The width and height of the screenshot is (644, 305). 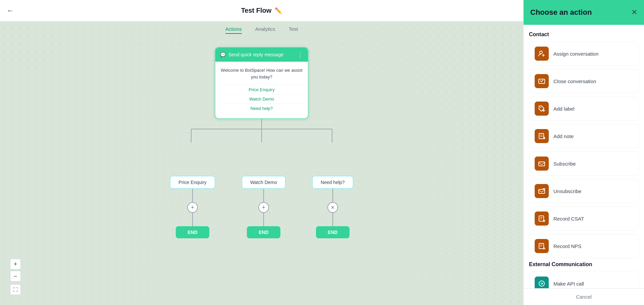 I want to click on zoom-in-button: +, so click(x=15, y=264).